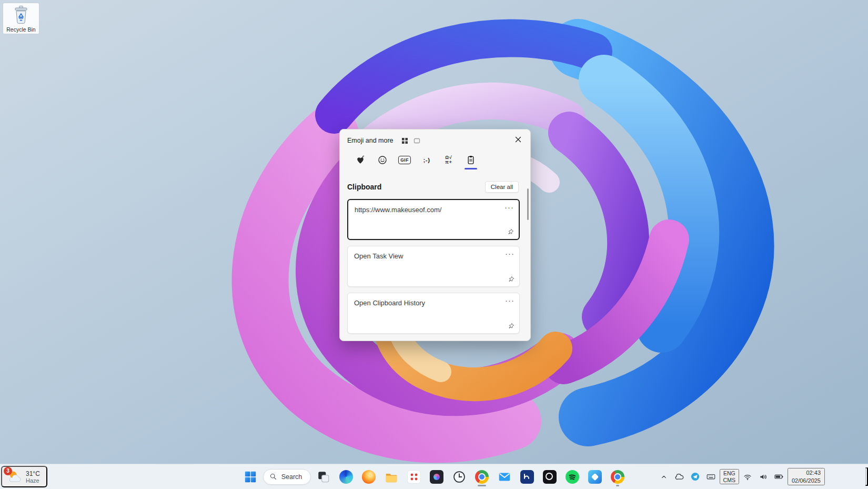 This screenshot has width=868, height=489. What do you see at coordinates (417, 141) in the screenshot?
I see `dock-icon` at bounding box center [417, 141].